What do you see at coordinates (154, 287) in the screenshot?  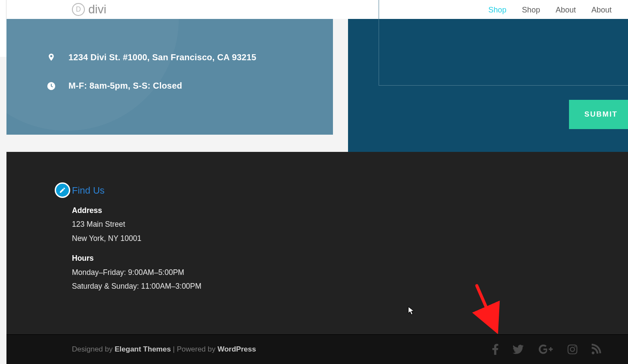 I see `hours-line-2: Saturday & Sunday: 11:00AM–3:00PM` at bounding box center [154, 287].